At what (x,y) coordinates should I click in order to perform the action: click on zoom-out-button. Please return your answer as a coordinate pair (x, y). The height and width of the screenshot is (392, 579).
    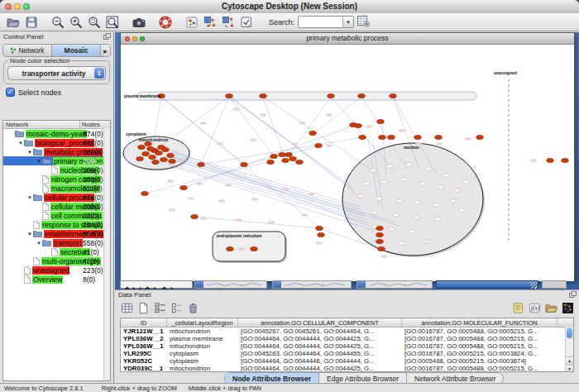
    Looking at the image, I should click on (58, 22).